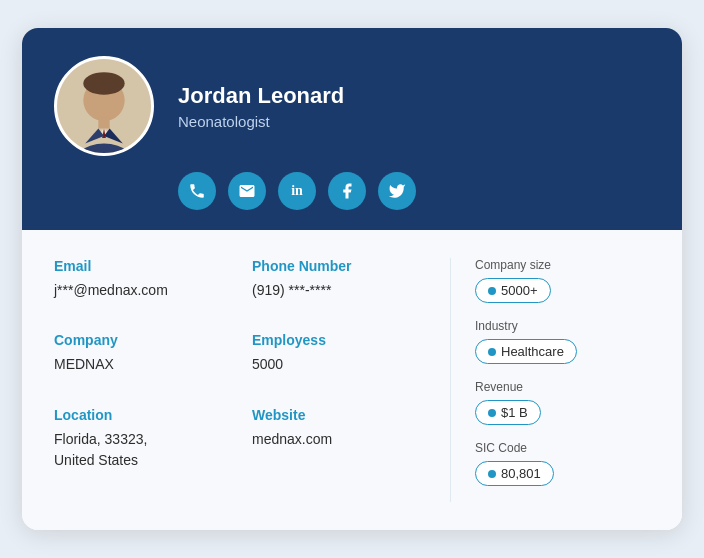 The image size is (704, 558). What do you see at coordinates (153, 454) in the screenshot?
I see `location-cell: Location Florida, 33323,United States` at bounding box center [153, 454].